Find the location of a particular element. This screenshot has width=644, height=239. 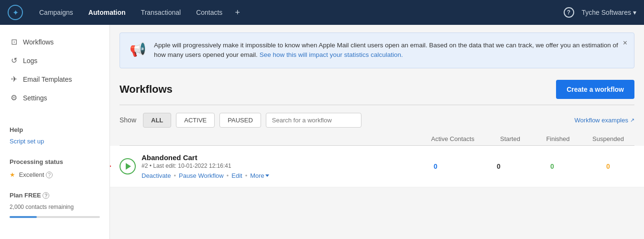

more-label: More is located at coordinates (257, 176).